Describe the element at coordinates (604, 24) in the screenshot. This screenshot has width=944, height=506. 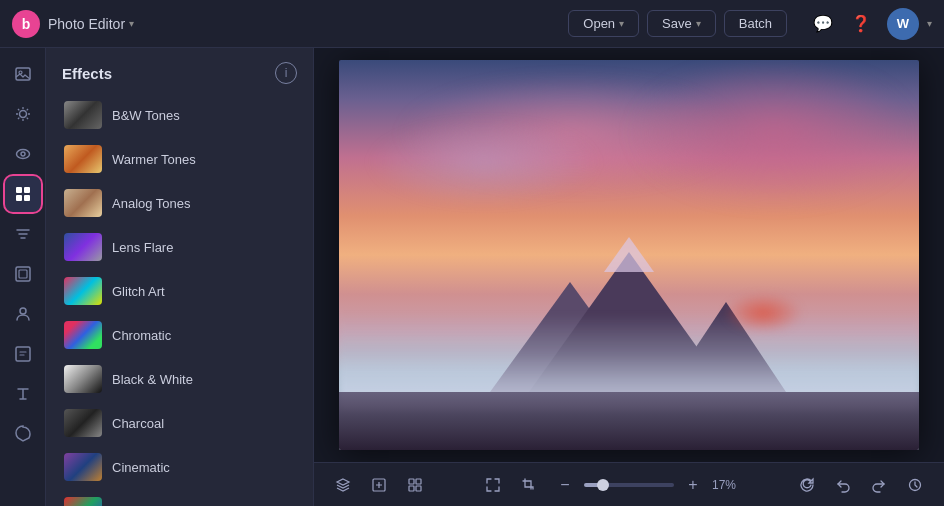
I see `open-button: Open ▾` at that location.